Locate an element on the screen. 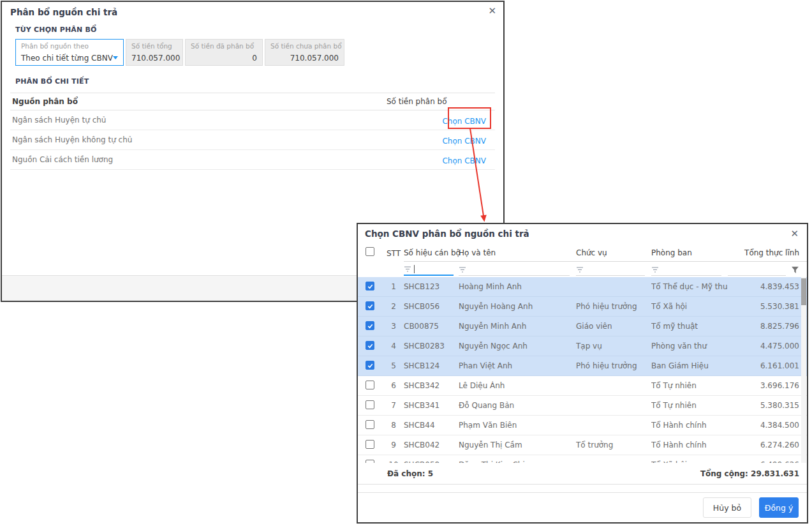  allocated-amount-label: Số tiền đã phân bổ is located at coordinates (224, 46).